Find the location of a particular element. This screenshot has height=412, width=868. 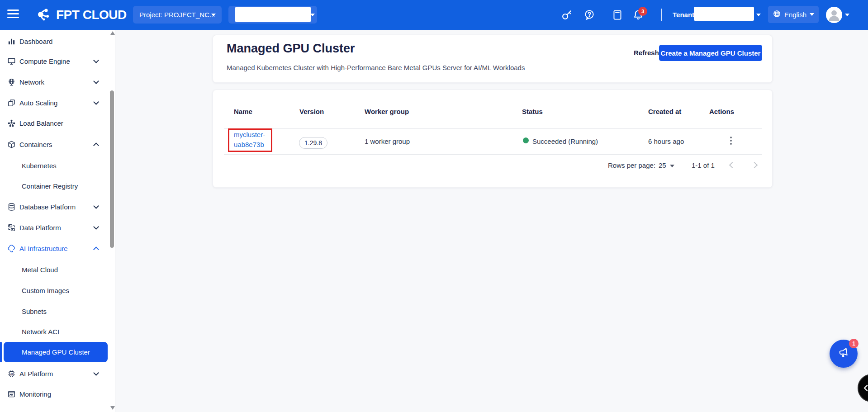

sidebar-item-label: Data Platform is located at coordinates (40, 228).